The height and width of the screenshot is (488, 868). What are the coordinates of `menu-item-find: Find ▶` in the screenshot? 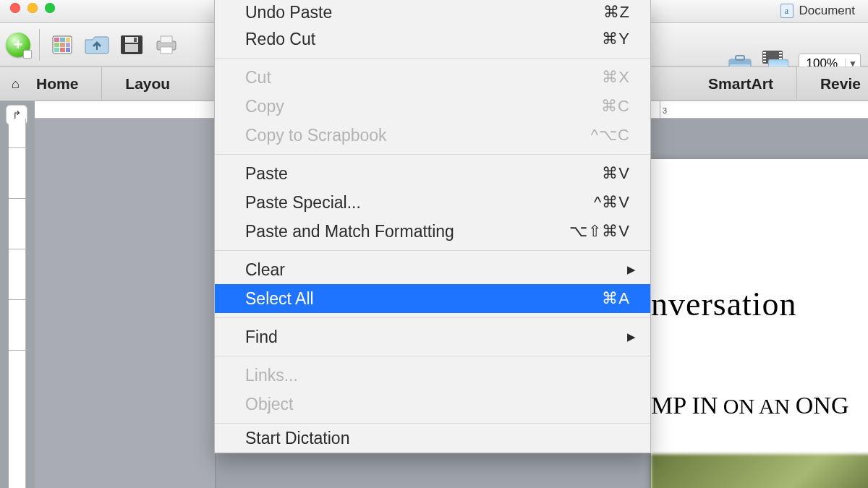 It's located at (433, 337).